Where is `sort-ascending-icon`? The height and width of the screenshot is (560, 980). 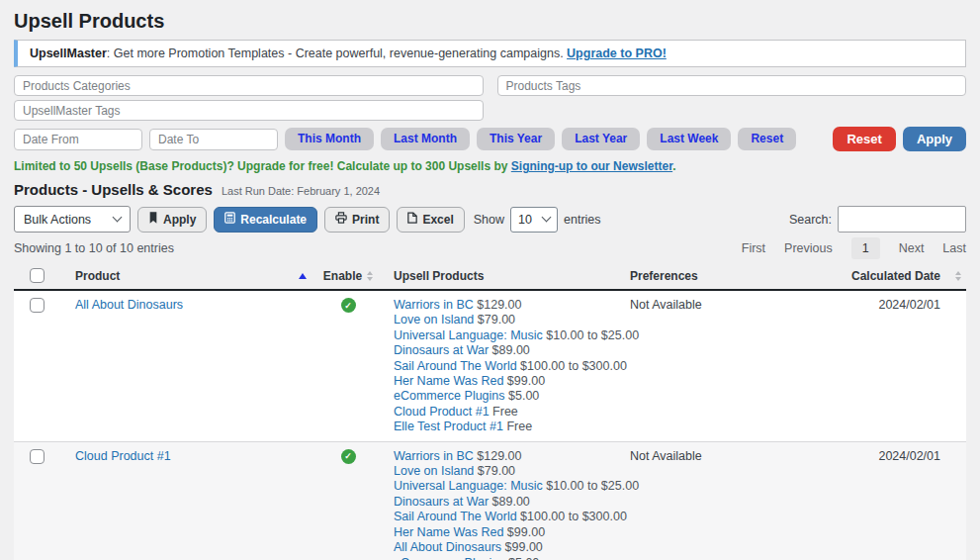 sort-ascending-icon is located at coordinates (303, 276).